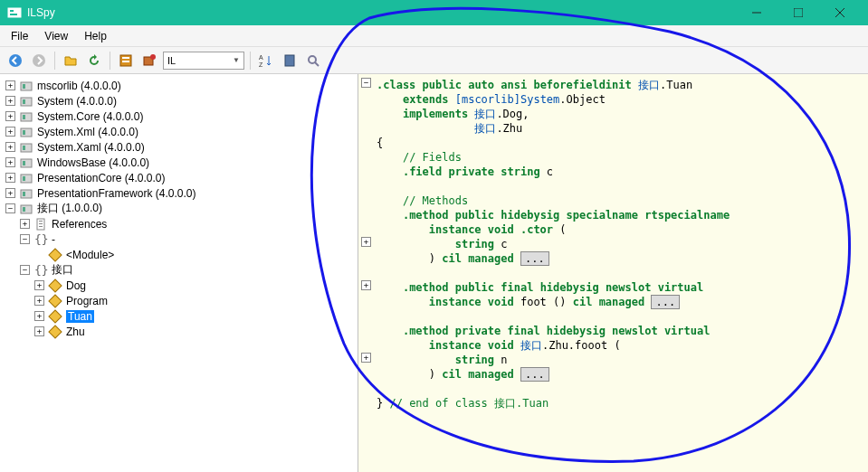 This screenshot has height=472, width=868. Describe the element at coordinates (367, 273) in the screenshot. I see `fold-gutter: − + + +` at that location.